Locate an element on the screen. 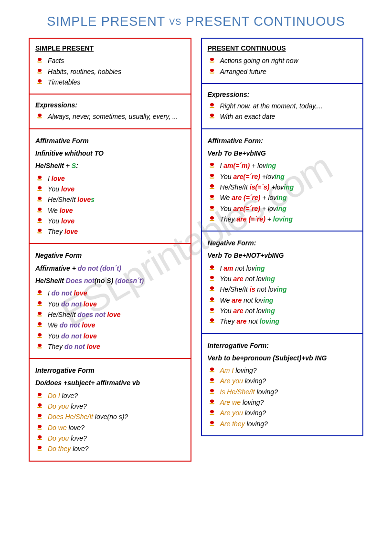 This screenshot has height=558, width=392. simple-aff-rule2: He/She/It + S: is located at coordinates (110, 166).